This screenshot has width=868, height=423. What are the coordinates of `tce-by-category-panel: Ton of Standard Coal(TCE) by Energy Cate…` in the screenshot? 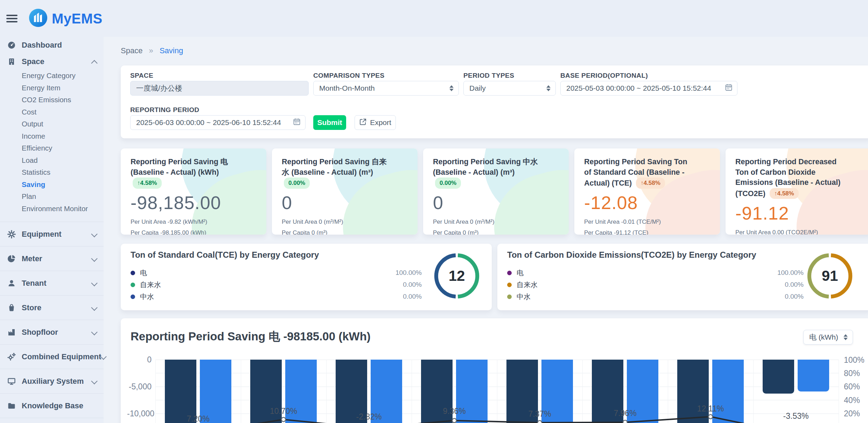 It's located at (306, 277).